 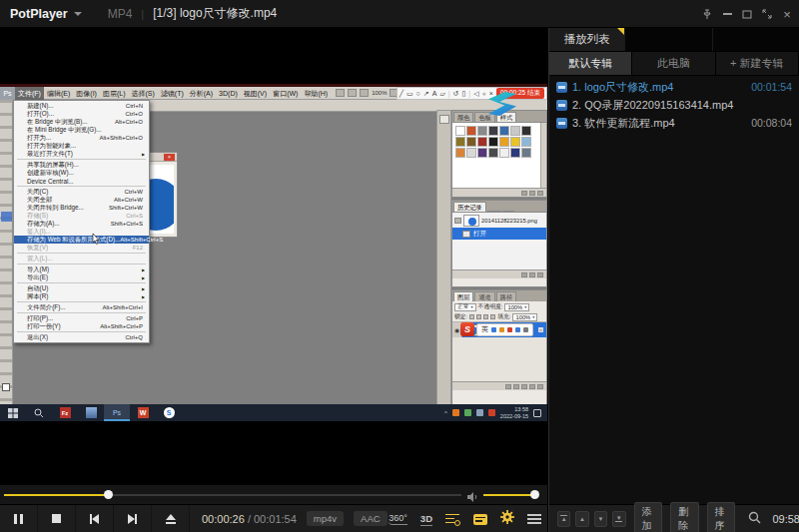 I want to click on playlist-footer: ▲ ▲ ▼ ▼ 添加 删除 排序 09:58, so click(x=674, y=518).